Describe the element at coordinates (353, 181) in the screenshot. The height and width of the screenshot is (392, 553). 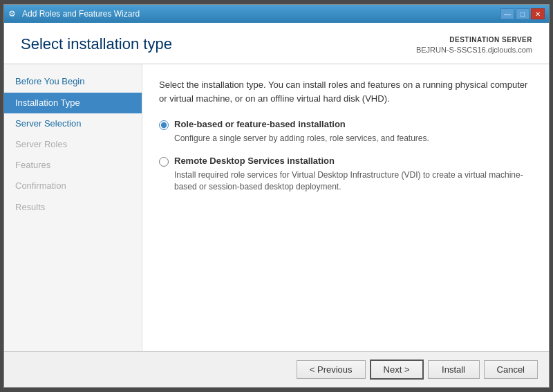
I see `option-remote-desktop-desc: Install required role services for Virtu…` at that location.